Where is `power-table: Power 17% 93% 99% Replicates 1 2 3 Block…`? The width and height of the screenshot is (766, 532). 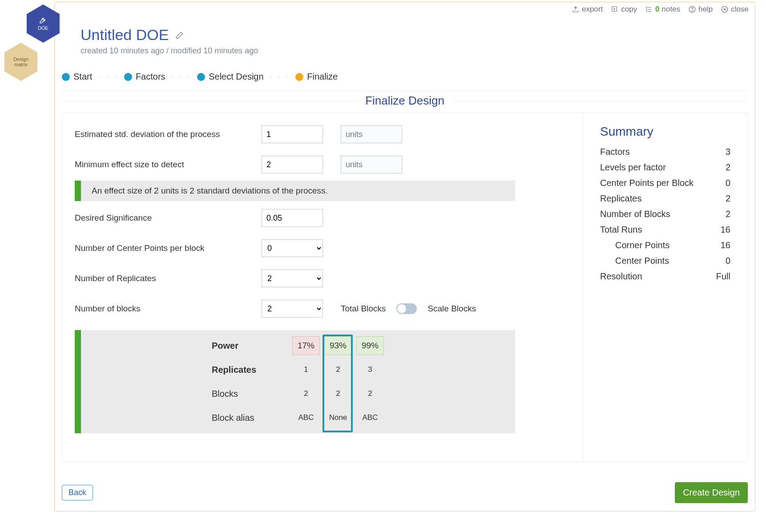
power-table: Power 17% 93% 99% Replicates 1 2 3 Block… is located at coordinates (298, 382).